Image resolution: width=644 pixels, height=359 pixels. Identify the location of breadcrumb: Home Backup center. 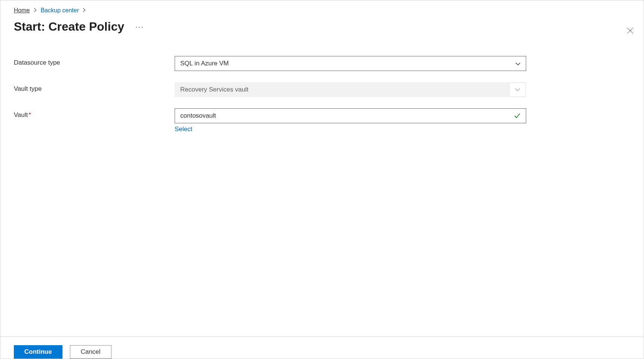
(322, 10).